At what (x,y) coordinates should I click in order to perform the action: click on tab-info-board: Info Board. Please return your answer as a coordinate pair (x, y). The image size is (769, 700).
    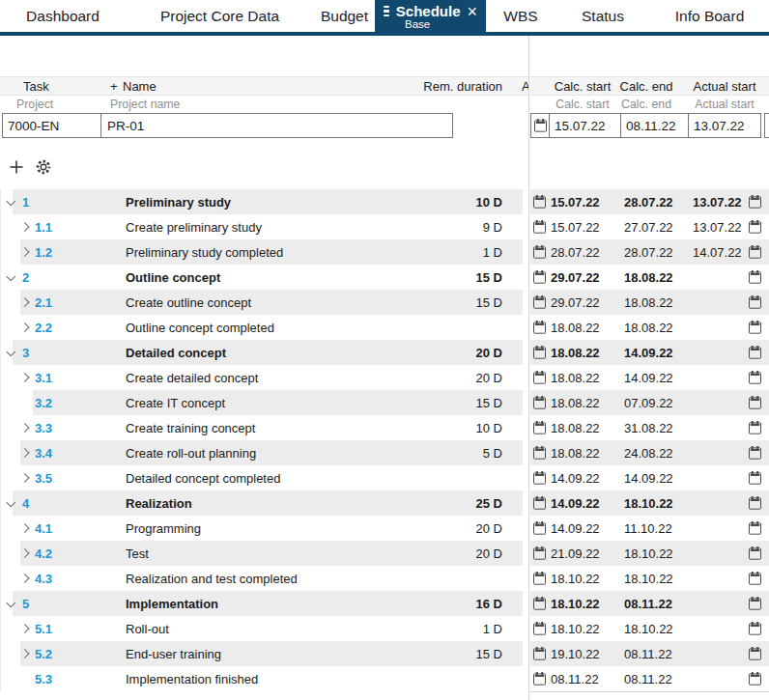
    Looking at the image, I should click on (709, 15).